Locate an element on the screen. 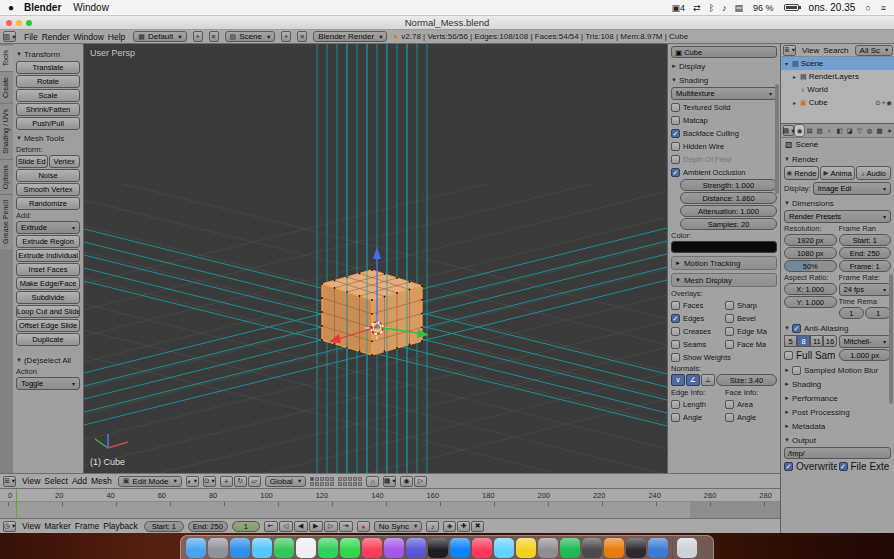 This screenshot has width=894, height=559. current-frame-field: 1 is located at coordinates (246, 526).